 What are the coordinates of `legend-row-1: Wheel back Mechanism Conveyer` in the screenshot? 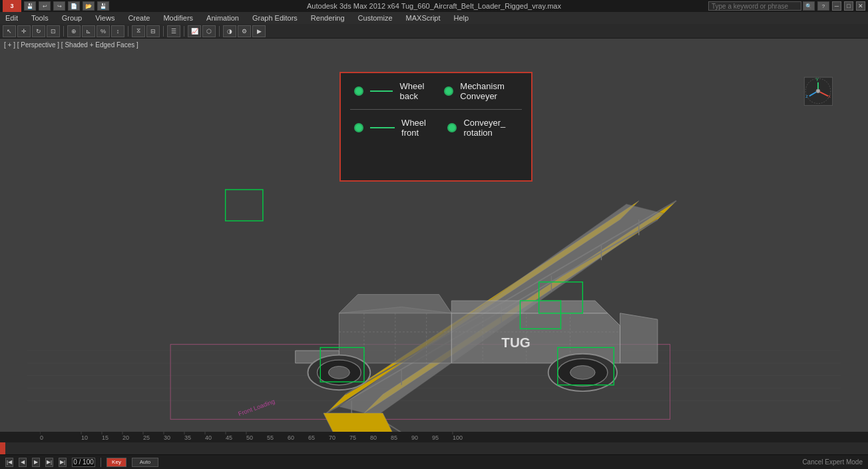 It's located at (436, 91).